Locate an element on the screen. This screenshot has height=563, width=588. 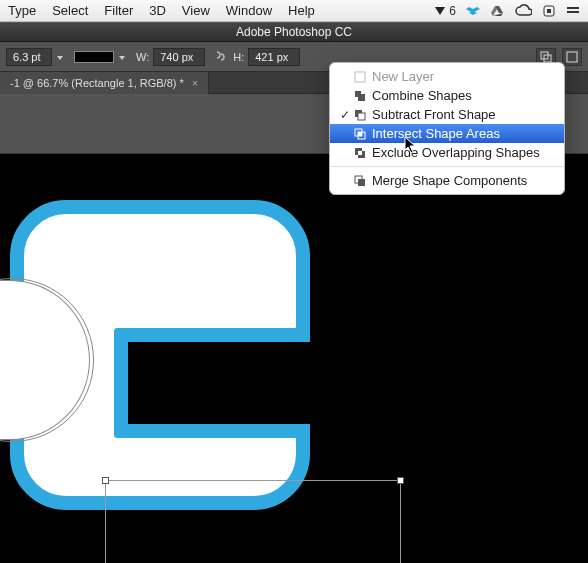
combine-shapes-icon is located at coordinates (360, 96).